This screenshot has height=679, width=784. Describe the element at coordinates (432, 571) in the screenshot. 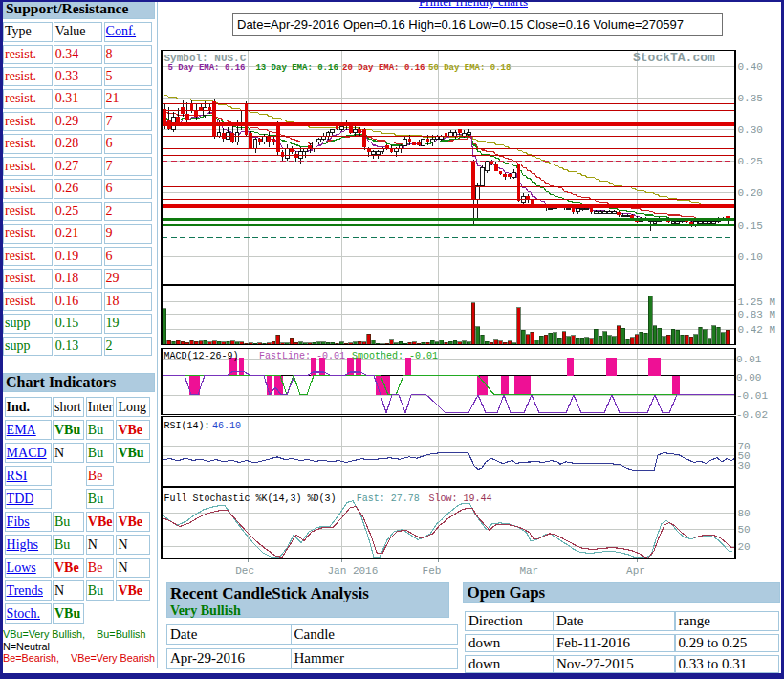

I see `svg-text: Feb` at that location.